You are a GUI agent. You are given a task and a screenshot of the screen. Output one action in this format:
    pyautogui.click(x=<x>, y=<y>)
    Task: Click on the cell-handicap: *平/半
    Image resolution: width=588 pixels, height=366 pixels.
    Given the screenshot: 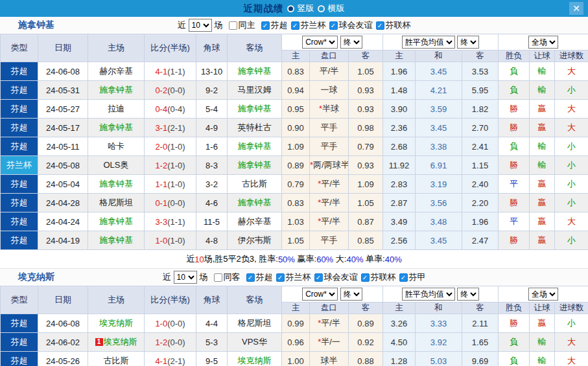 What is the action you would take?
    pyautogui.click(x=329, y=222)
    